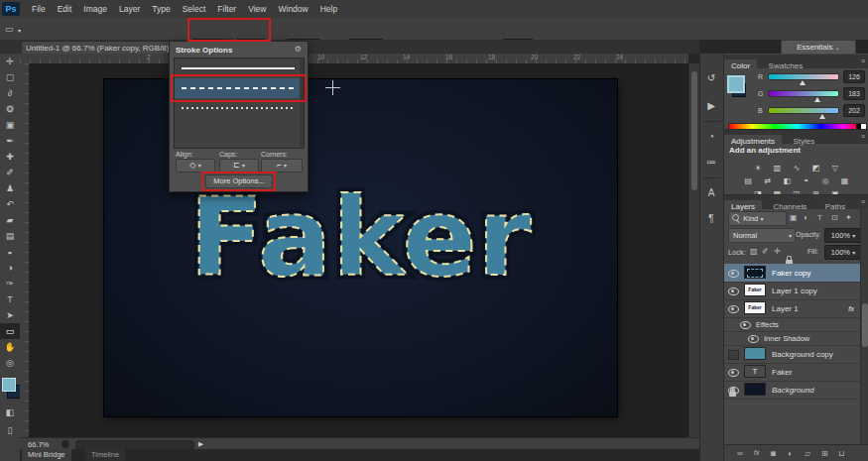  I want to click on zoom-level: 66.7%, so click(38, 444).